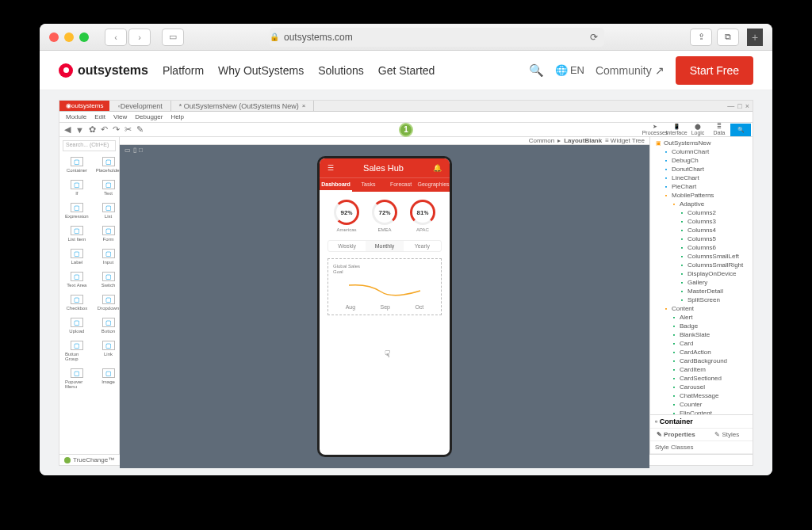 This screenshot has height=530, width=812. What do you see at coordinates (79, 130) in the screenshot?
I see `fwd-icon: ▼` at bounding box center [79, 130].